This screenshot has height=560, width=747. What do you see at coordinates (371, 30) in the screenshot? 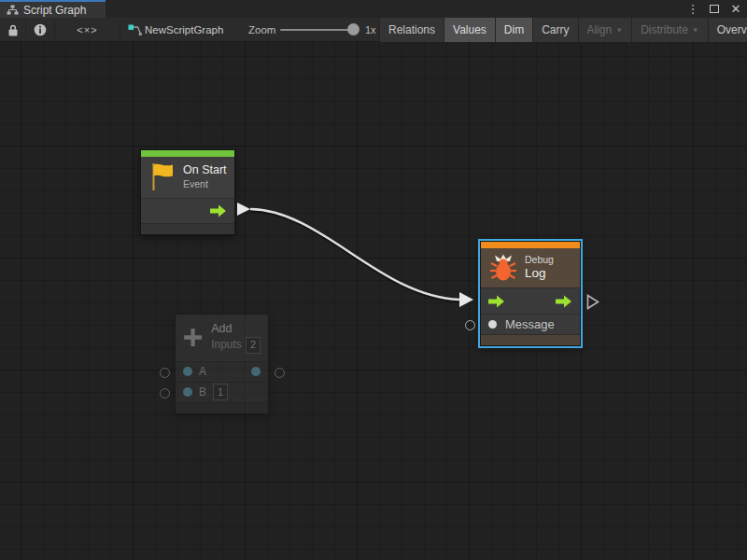
I see `zoom-value: 1x` at bounding box center [371, 30].